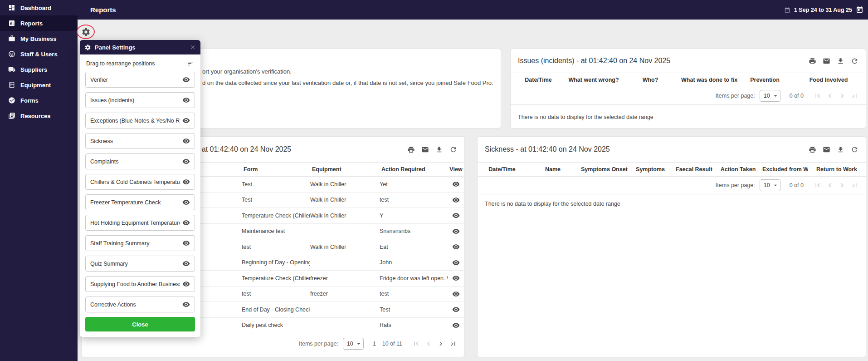  What do you see at coordinates (32, 24) in the screenshot?
I see `sidebar-item-label: Reports` at bounding box center [32, 24].